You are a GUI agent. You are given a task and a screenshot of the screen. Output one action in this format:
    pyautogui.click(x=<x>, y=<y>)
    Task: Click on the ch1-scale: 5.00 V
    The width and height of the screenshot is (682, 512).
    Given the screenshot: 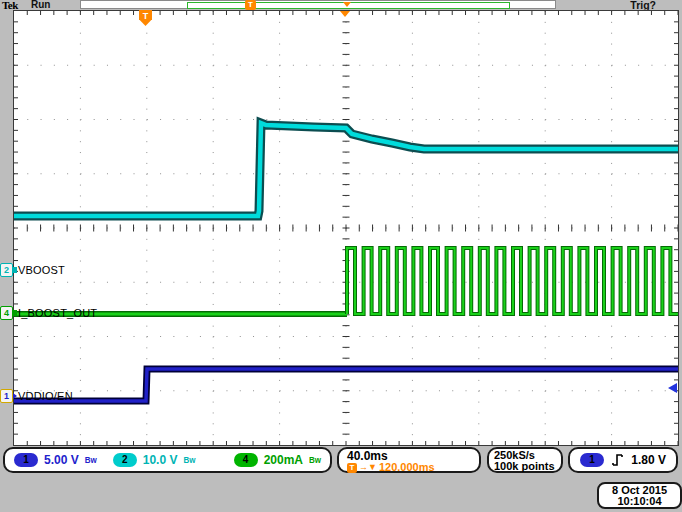 What is the action you would take?
    pyautogui.click(x=62, y=460)
    